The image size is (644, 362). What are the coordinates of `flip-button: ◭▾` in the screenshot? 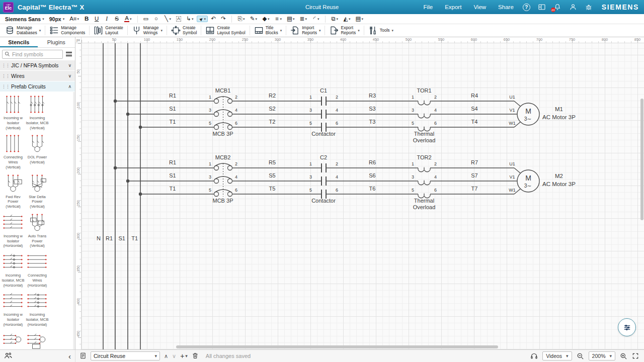 It's located at (347, 19).